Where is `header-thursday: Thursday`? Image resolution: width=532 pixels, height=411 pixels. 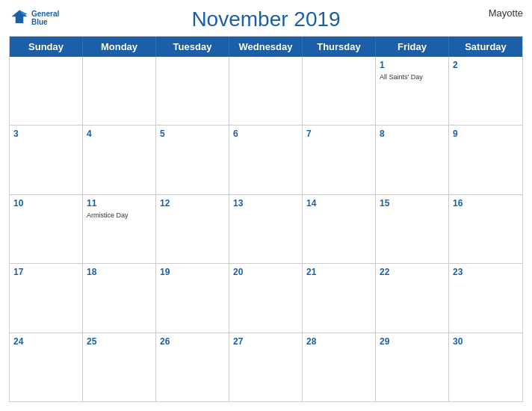 header-thursday: Thursday is located at coordinates (339, 46).